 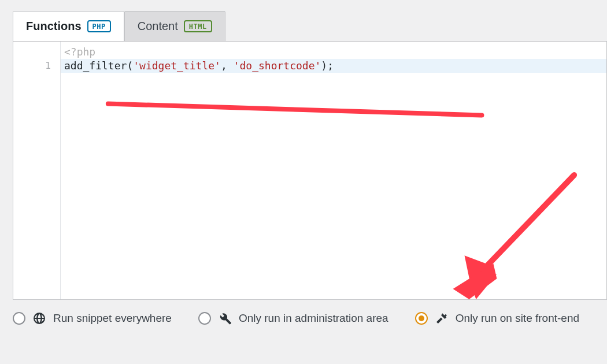 What do you see at coordinates (39, 318) in the screenshot?
I see `globe-icon` at bounding box center [39, 318].